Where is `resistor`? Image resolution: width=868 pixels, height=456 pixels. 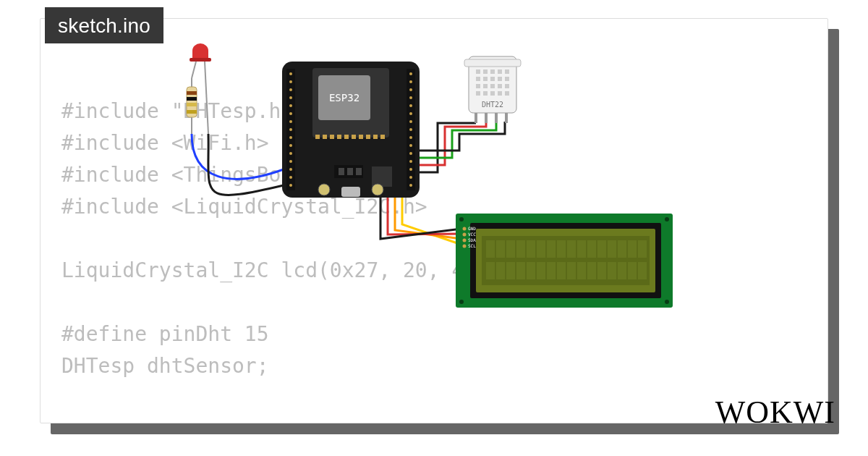
resistor is located at coordinates (192, 106).